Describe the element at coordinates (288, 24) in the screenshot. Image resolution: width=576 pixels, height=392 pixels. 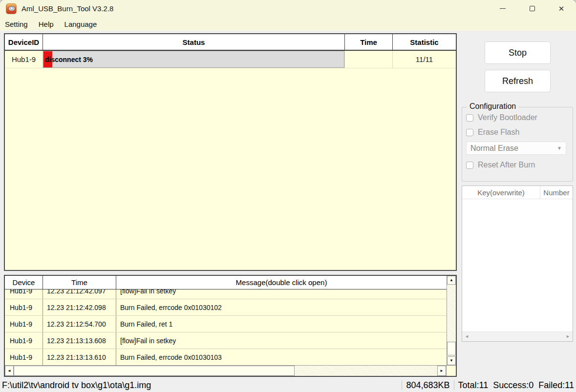
I see `menu-bar: Setting Help Language` at that location.